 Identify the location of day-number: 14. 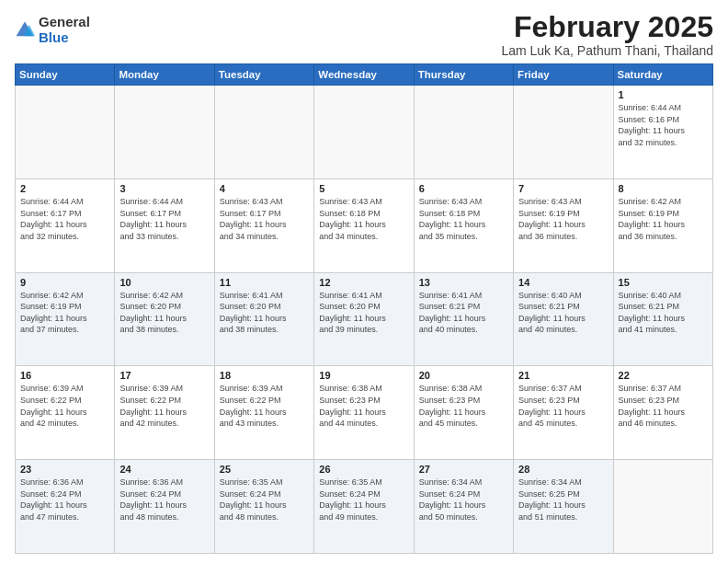
(563, 282).